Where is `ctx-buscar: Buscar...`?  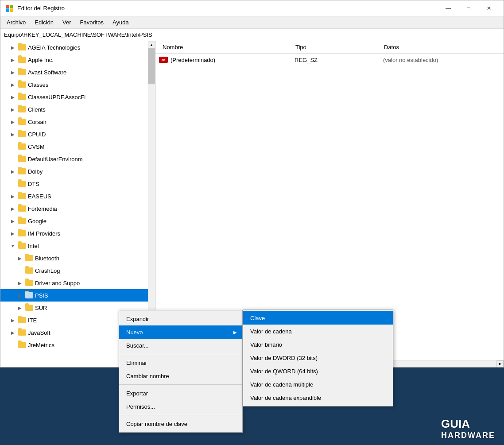 ctx-buscar: Buscar... is located at coordinates (181, 345).